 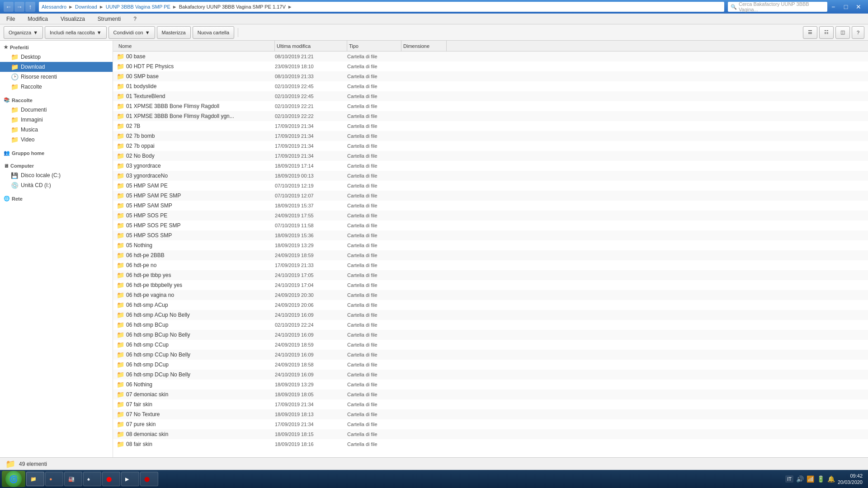 I want to click on view-list-button: ☰, so click(x=810, y=33).